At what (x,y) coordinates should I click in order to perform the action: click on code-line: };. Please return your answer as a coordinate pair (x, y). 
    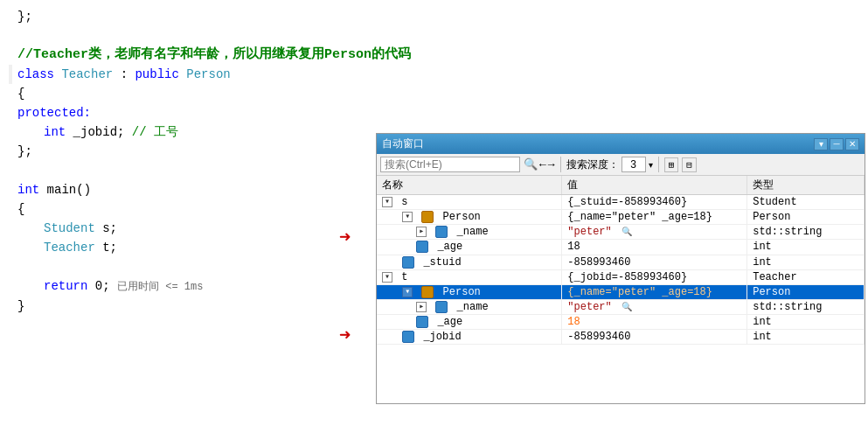
    Looking at the image, I should click on (442, 17).